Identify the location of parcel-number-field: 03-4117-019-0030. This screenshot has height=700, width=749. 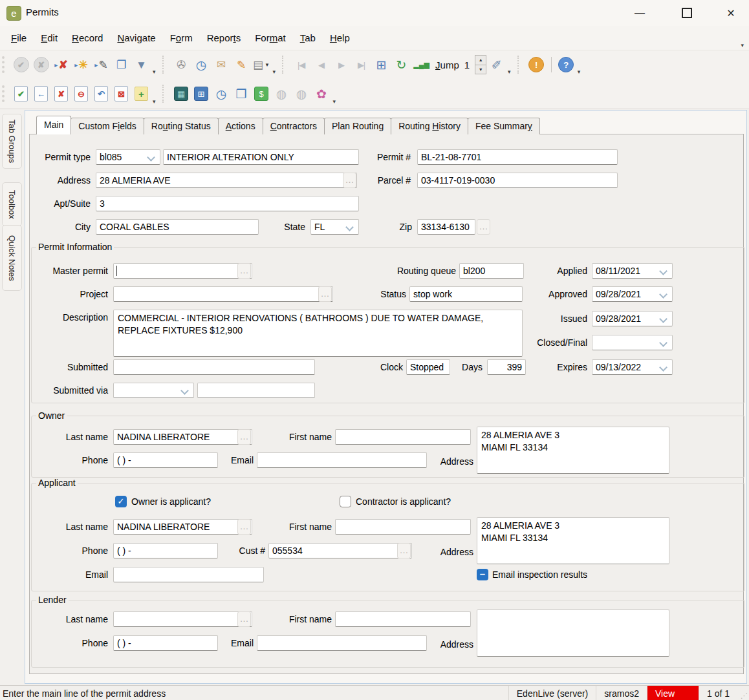
(517, 180).